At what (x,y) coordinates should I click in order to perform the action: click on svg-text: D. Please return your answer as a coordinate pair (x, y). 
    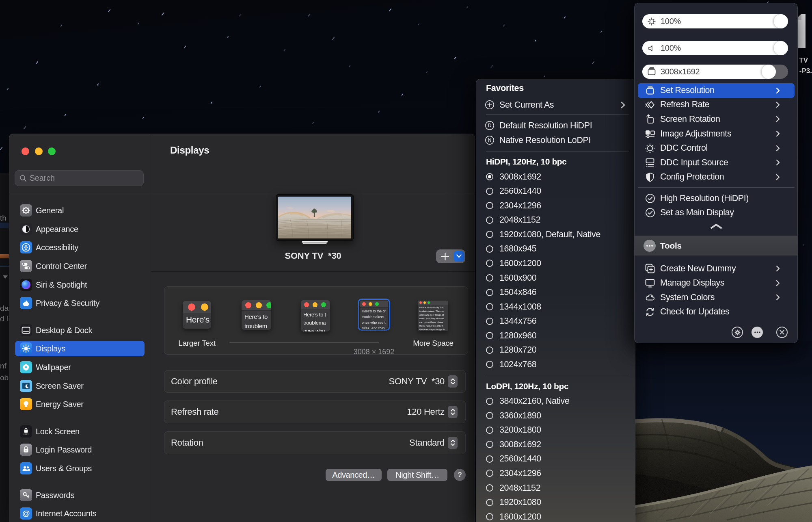
    Looking at the image, I should click on (490, 126).